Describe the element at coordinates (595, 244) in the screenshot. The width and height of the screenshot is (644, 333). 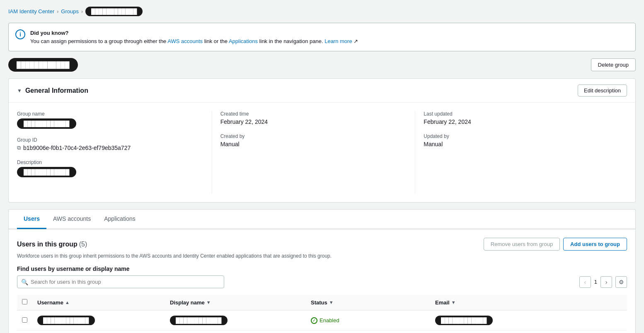
I see `add-users-button: Add users to group` at that location.